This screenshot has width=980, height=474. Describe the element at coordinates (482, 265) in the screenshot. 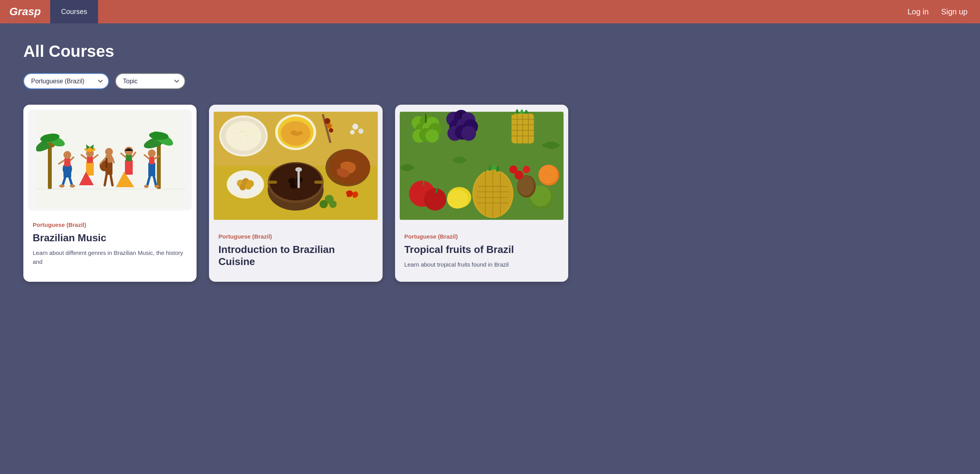

I see `course-description-fruits: Learn about tropical fruits found in Bra…` at that location.